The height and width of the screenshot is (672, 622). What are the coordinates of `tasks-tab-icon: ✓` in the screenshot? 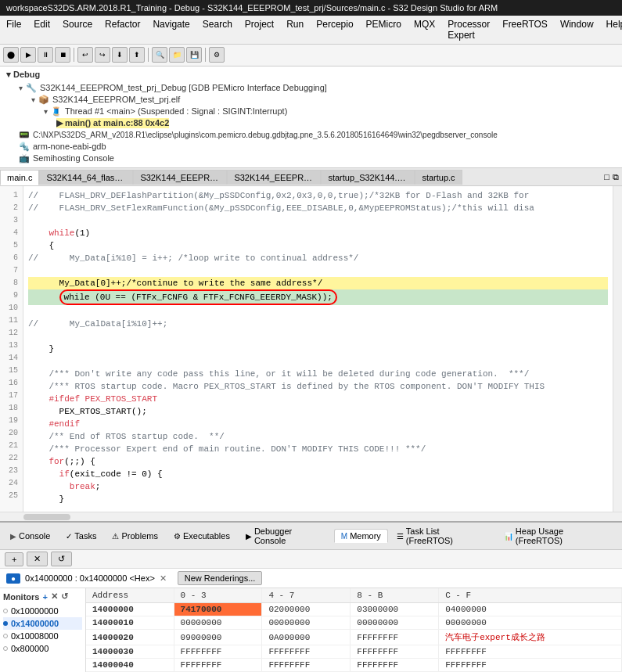 It's located at (69, 537).